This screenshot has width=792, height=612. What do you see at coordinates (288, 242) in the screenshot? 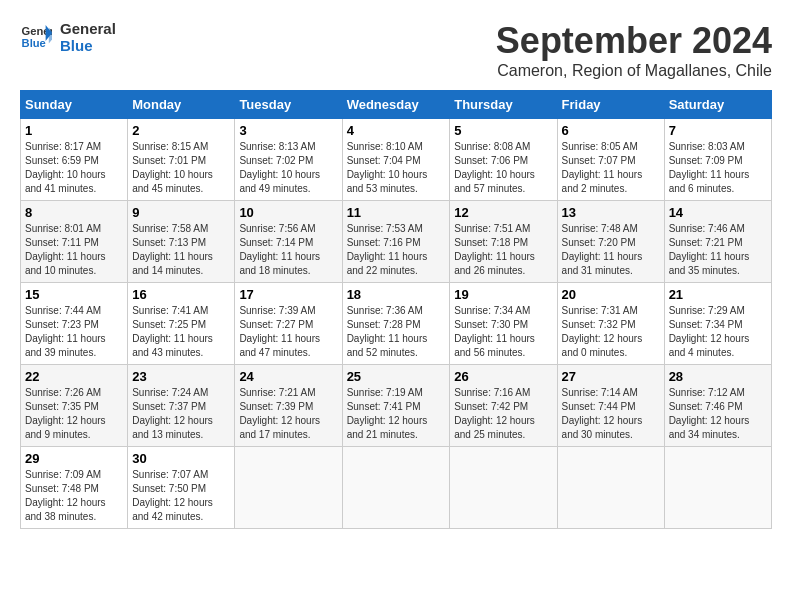
I see `calendar-cell: 10Sunrise: 7:56 AMSunset: 7:14 PMDayligh…` at bounding box center [288, 242].